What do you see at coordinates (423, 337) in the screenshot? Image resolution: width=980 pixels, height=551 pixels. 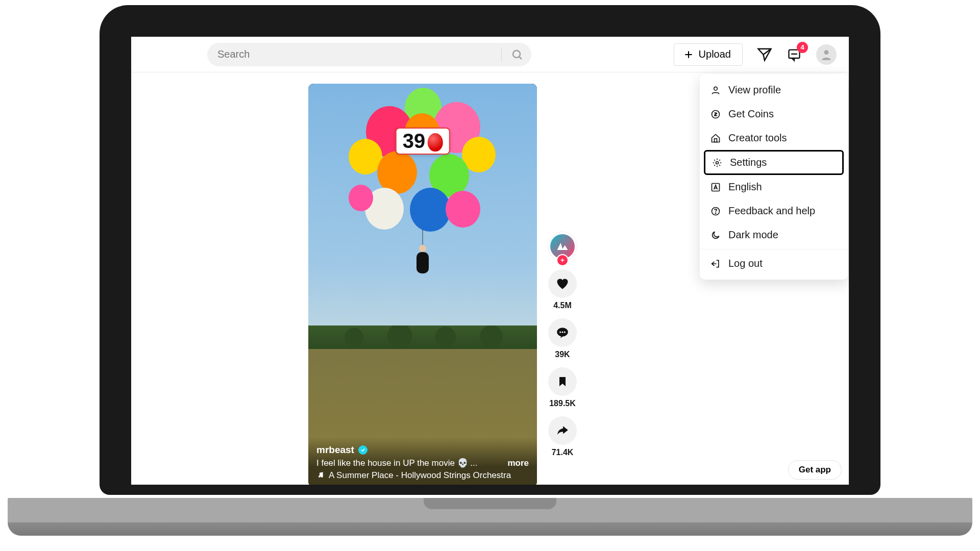 I see `video-treeline` at bounding box center [423, 337].